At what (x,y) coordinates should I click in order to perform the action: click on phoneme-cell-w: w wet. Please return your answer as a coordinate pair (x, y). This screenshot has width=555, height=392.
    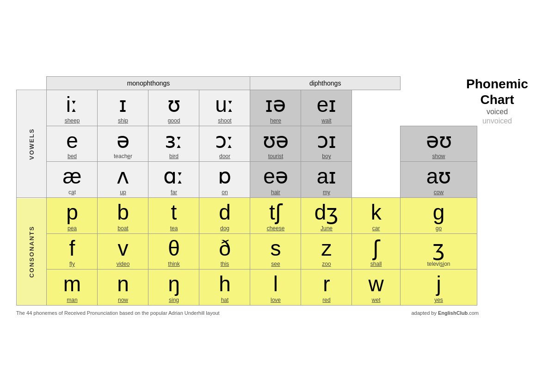
    Looking at the image, I should click on (376, 288).